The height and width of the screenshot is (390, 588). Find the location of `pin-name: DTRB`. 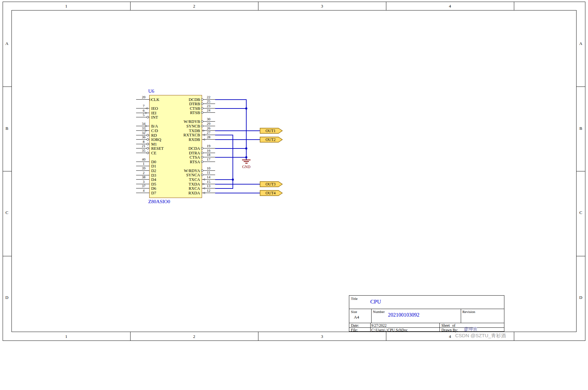

pin-name: DTRB is located at coordinates (175, 104).